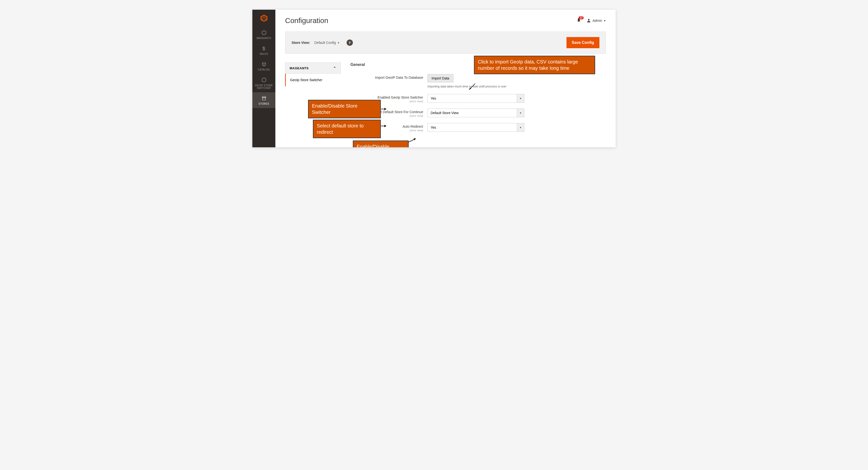  Describe the element at coordinates (478, 127) in the screenshot. I see `field-auto-redirect: Auto Redirect [store view] Yes ▼` at that location.